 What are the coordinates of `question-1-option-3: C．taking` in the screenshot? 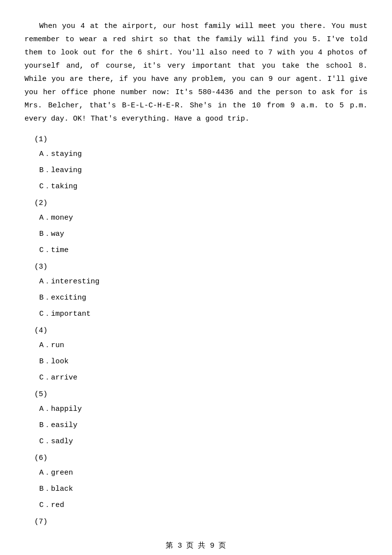 It's located at (203, 186).